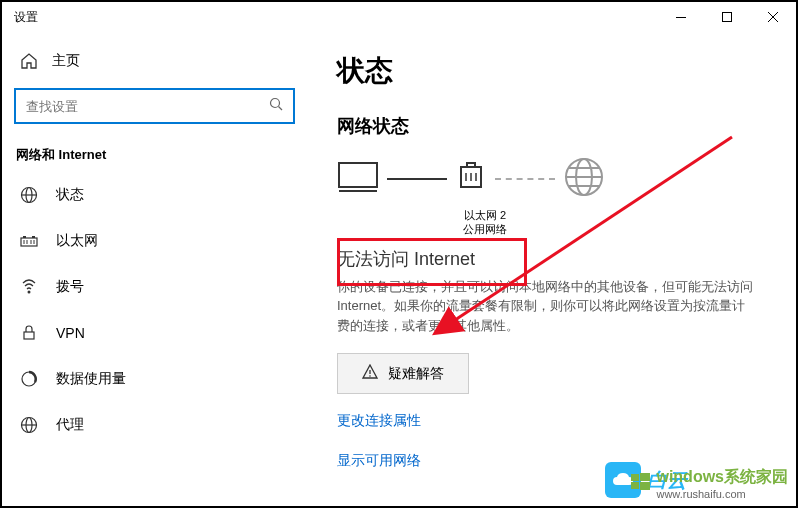  I want to click on watermark-url: www.rushaifu.com, so click(722, 494).